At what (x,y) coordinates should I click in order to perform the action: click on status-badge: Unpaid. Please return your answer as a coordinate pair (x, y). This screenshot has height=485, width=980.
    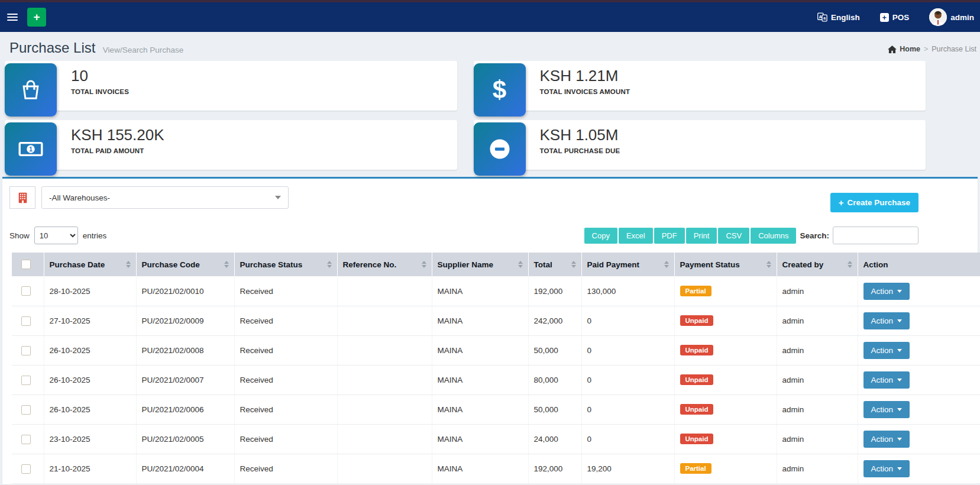
    Looking at the image, I should click on (697, 439).